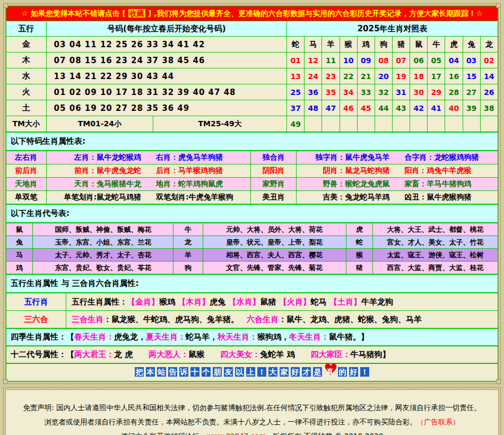 Image resolution: width=504 pixels, height=435 pixels. I want to click on code-zodiac-label: 猴, so click(359, 255).